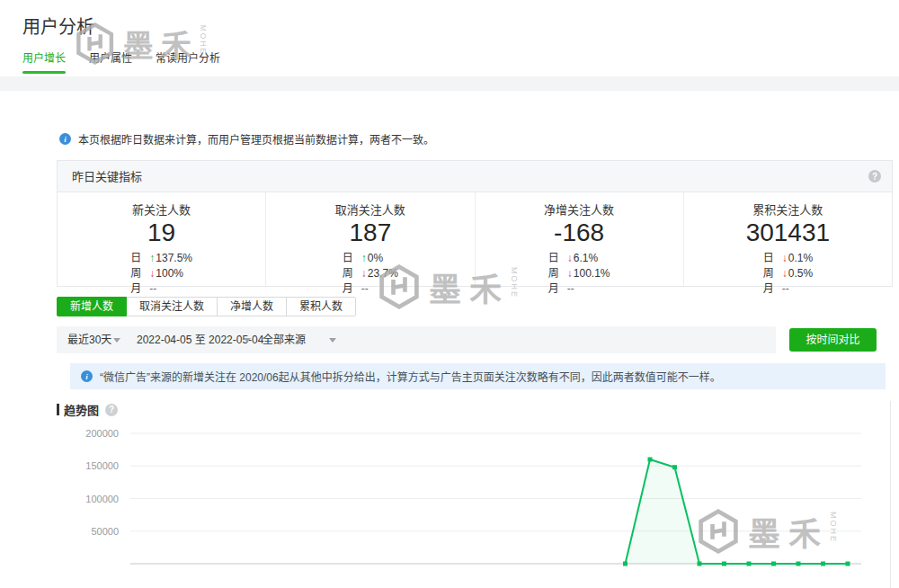 The image size is (899, 588). Describe the element at coordinates (284, 340) in the screenshot. I see `source-dropdown: 全部来源` at that location.